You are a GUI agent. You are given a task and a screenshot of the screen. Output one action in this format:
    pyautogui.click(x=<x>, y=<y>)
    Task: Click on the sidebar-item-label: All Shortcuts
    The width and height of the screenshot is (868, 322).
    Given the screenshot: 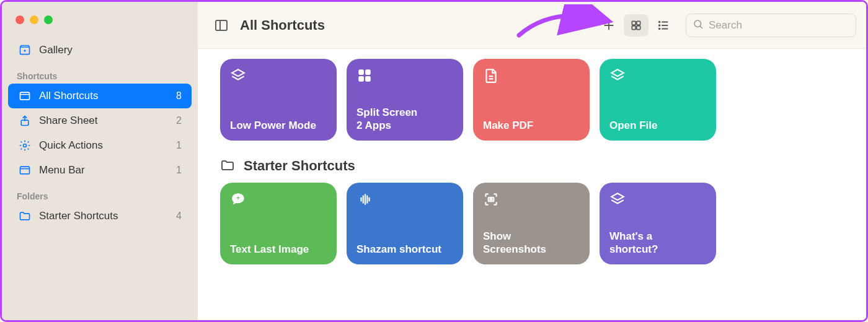 What is the action you would take?
    pyautogui.click(x=108, y=96)
    